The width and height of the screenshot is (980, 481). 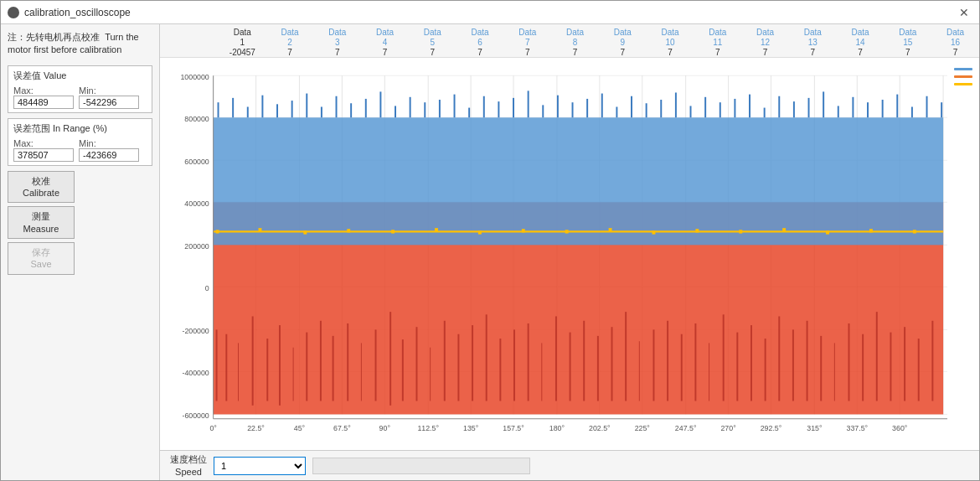 What do you see at coordinates (77, 13) in the screenshot?
I see `window-title: calibration_oscilloscope` at bounding box center [77, 13].